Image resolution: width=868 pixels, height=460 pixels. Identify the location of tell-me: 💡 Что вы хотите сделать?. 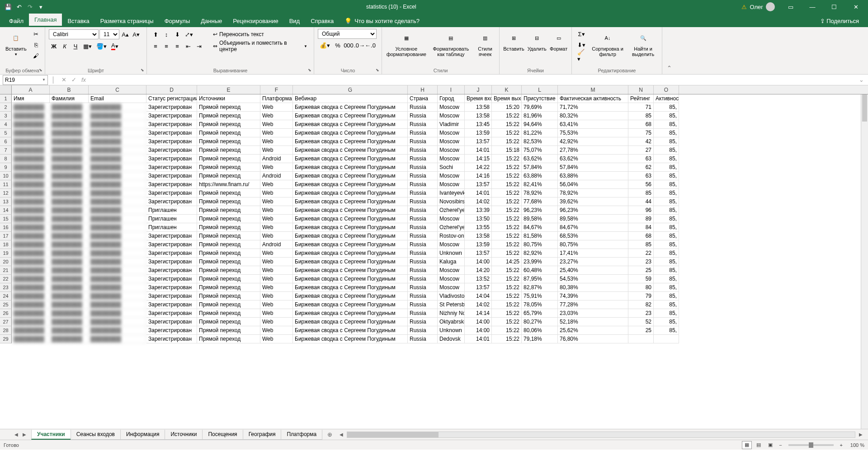
(382, 21).